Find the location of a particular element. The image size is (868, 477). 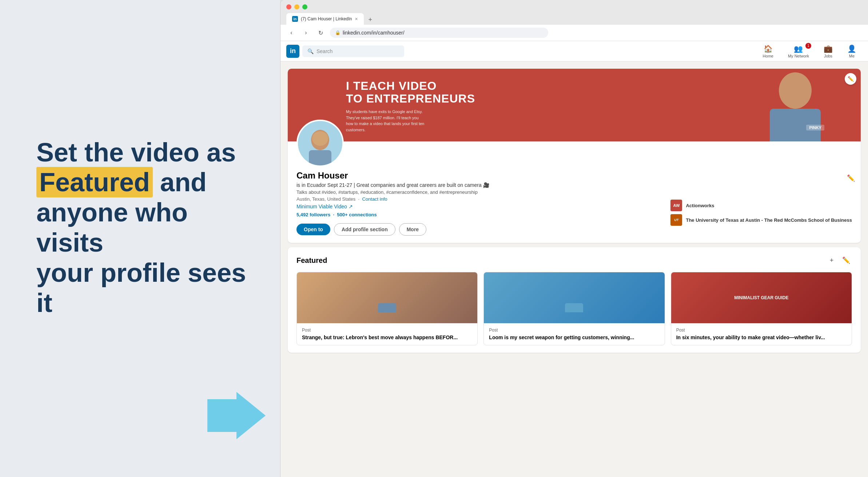

banner-subtext: My students have exits to Google and Ets… is located at coordinates (386, 121).